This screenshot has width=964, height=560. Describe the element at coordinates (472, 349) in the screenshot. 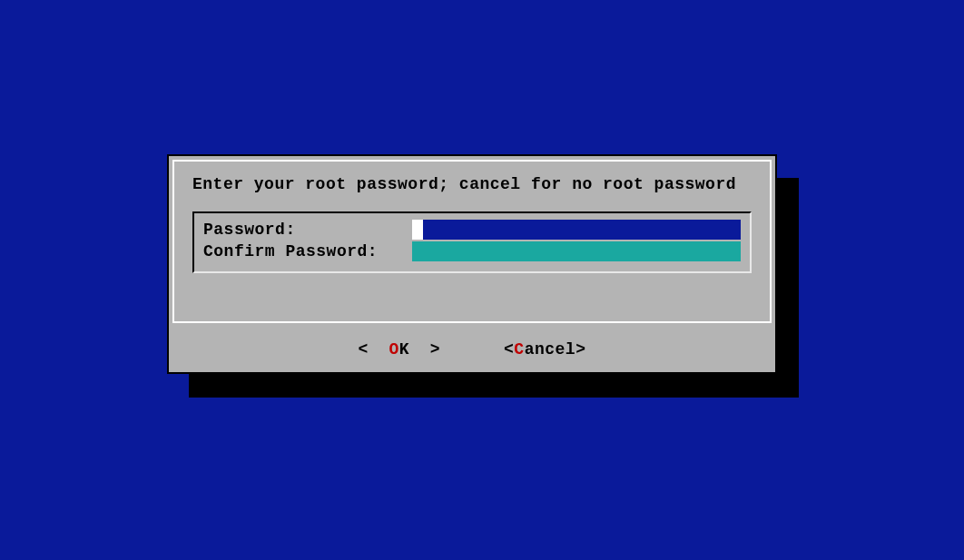

I see `button-bar: < OK > <Cancel>` at that location.